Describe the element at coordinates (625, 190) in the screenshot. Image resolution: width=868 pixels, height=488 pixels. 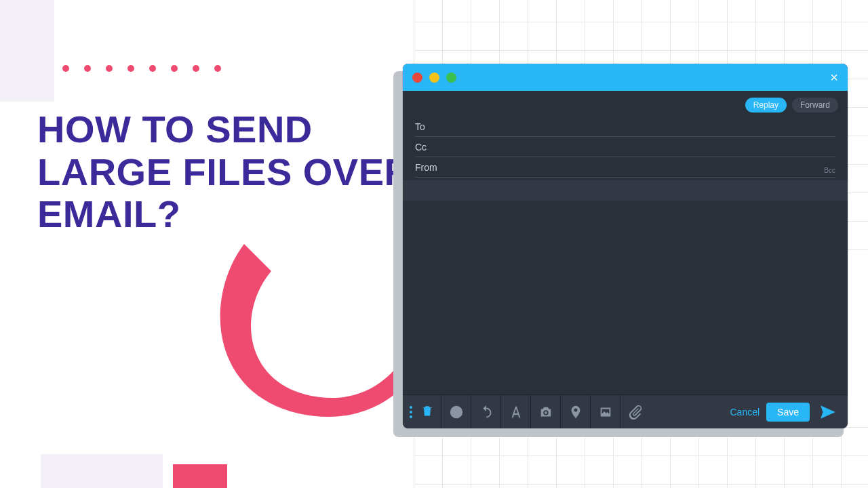
I see `subject-bar` at that location.